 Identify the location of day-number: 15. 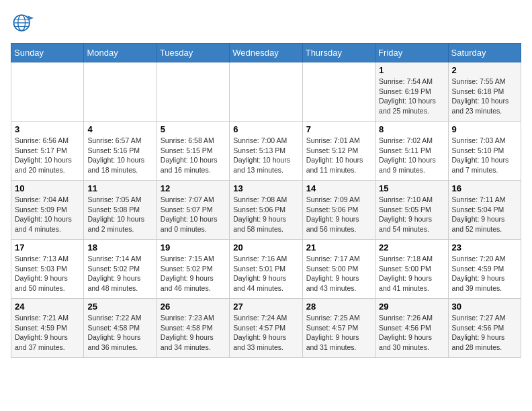
(411, 188).